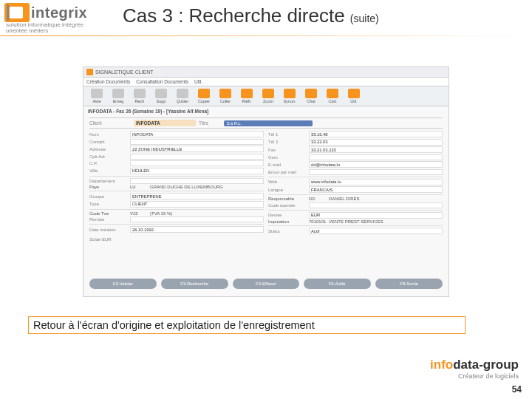 The image size is (532, 399). What do you see at coordinates (386, 199) in the screenshot?
I see `resp-name-field: DANIEL DRIES` at bounding box center [386, 199].